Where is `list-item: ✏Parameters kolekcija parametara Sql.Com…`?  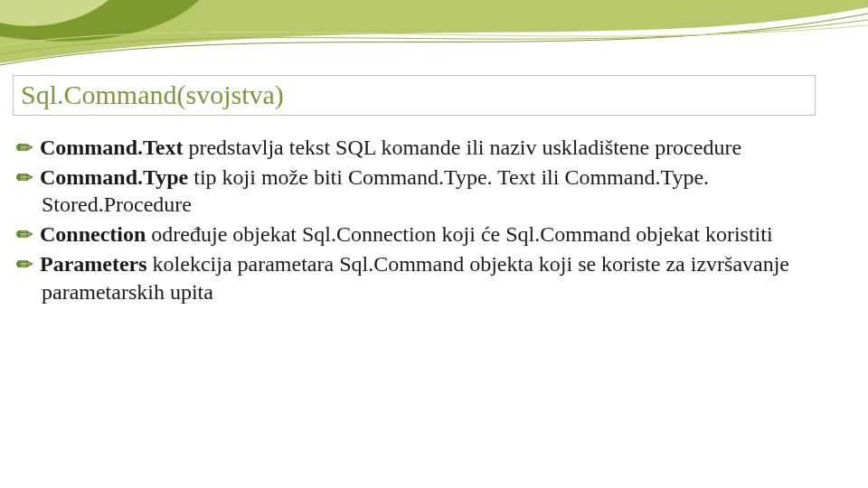 list-item: ✏Parameters kolekcija parametara Sql.Com… is located at coordinates (431, 278).